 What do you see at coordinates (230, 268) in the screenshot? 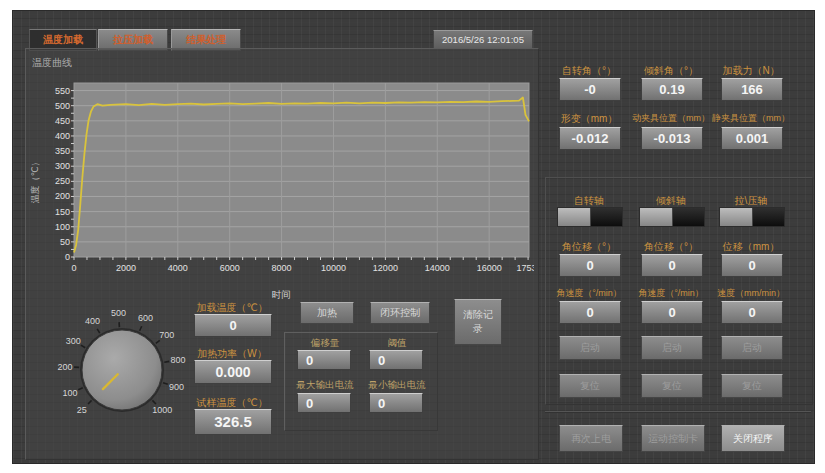
I see `svg-text: 6000` at bounding box center [230, 268].